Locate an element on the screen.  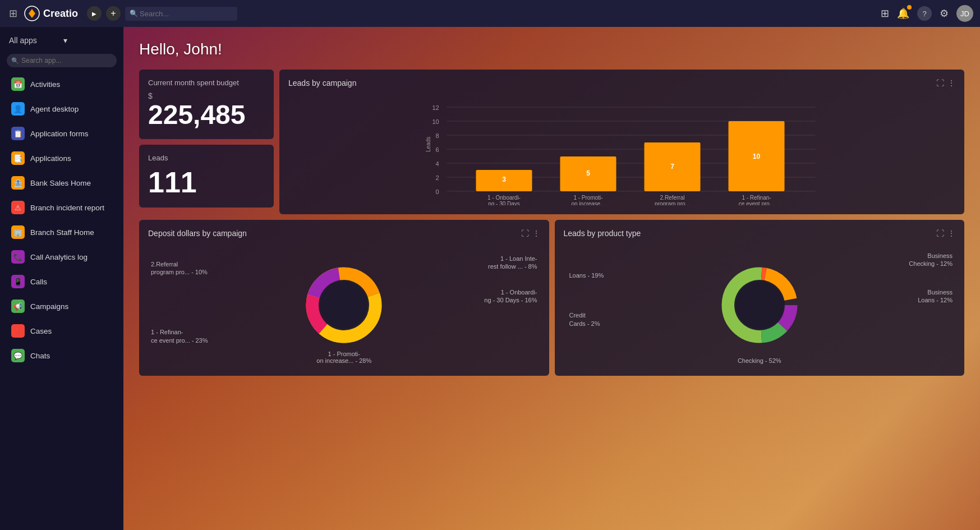
play-button: ▶ is located at coordinates (94, 13).